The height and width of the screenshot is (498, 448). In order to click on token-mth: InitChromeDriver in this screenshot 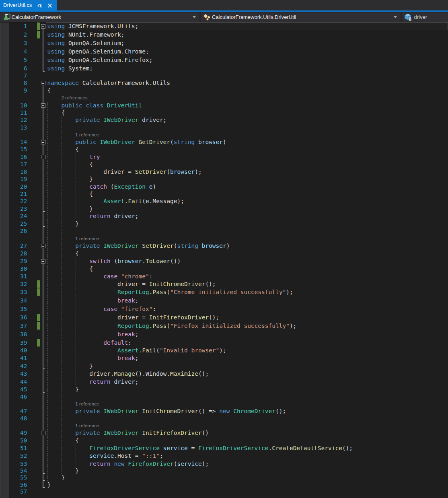, I will do `click(177, 284)`.